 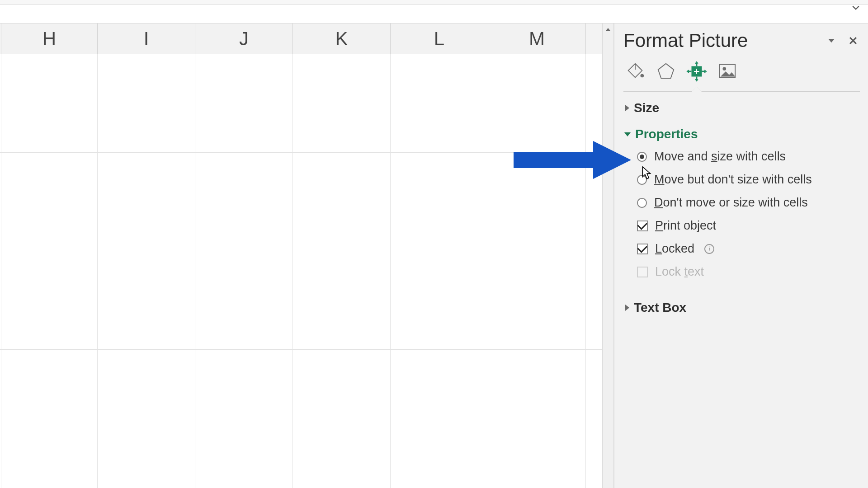 What do you see at coordinates (731, 202) in the screenshot?
I see `radio-label: Don't move or size with cells` at bounding box center [731, 202].